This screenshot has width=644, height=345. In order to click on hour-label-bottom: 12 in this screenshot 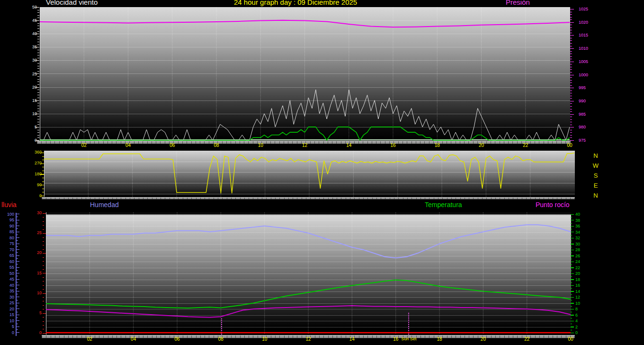, I will do `click(308, 339)`.